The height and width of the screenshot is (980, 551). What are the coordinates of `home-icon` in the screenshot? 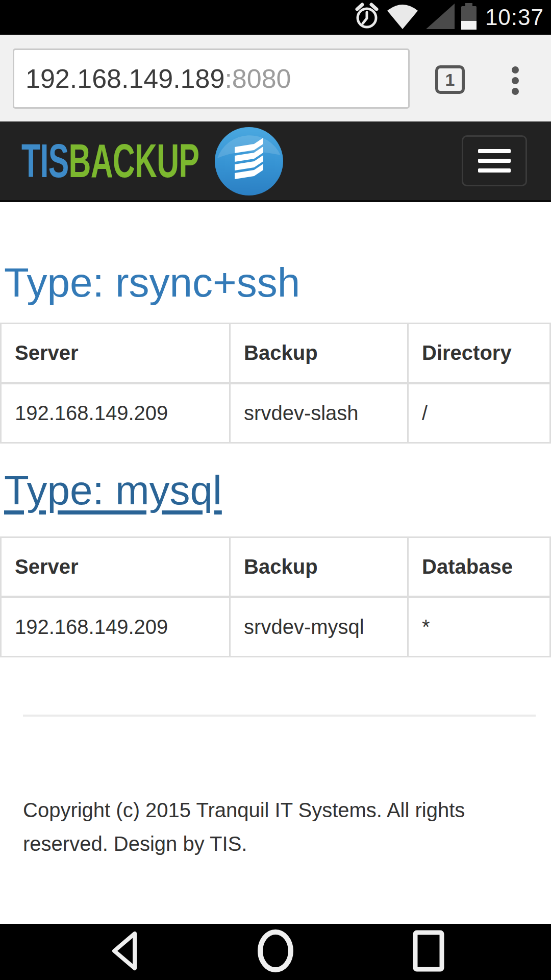 It's located at (276, 952).